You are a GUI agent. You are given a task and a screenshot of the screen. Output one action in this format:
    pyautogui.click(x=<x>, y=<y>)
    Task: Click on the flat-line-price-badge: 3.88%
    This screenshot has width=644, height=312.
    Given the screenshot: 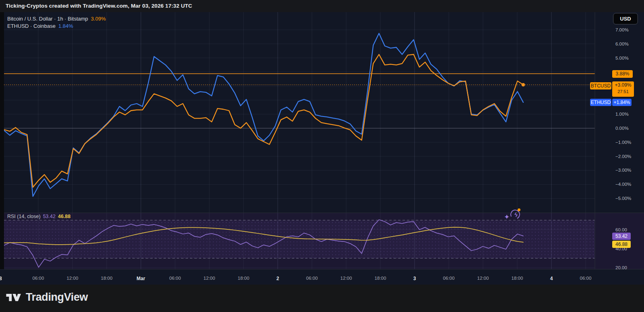 What is the action you would take?
    pyautogui.click(x=622, y=74)
    